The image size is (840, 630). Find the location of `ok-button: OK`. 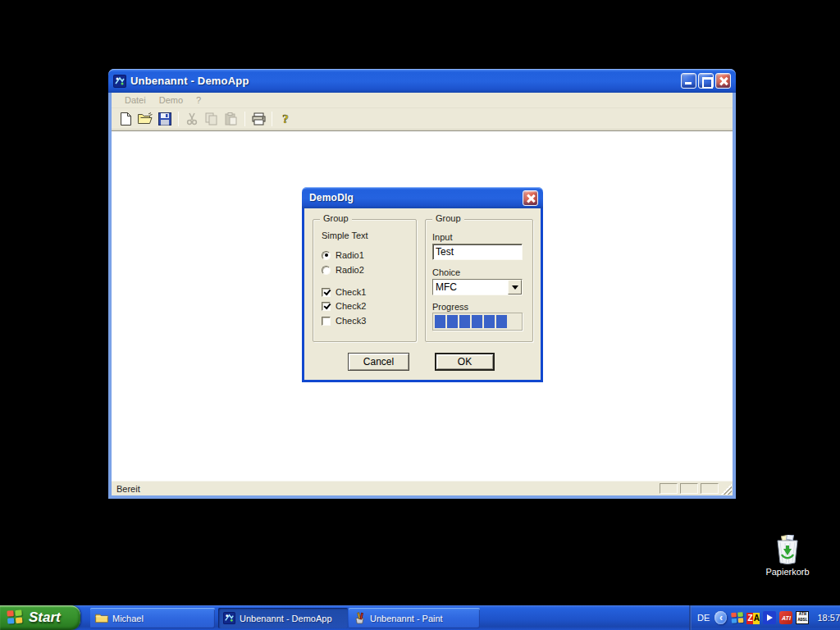

ok-button: OK is located at coordinates (464, 362).